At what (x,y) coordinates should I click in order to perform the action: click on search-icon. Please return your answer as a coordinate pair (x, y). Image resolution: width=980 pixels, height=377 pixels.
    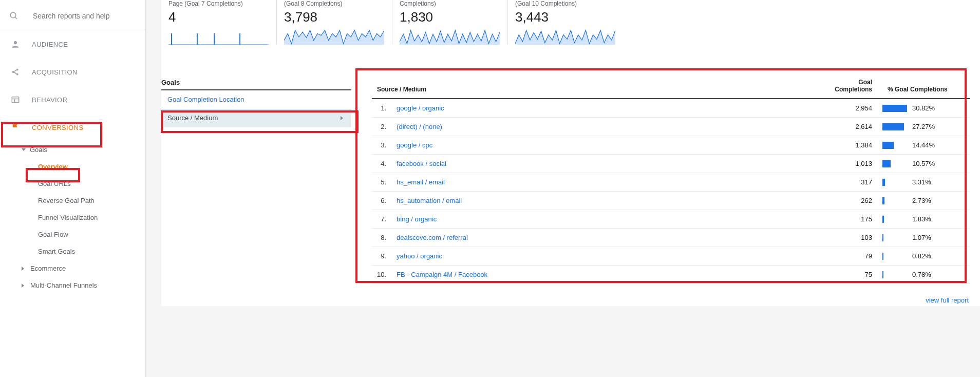
    Looking at the image, I should click on (14, 16).